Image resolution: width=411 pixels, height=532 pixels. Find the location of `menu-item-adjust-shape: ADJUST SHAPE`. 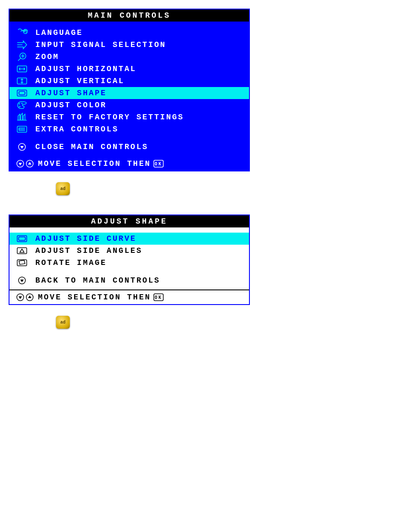

menu-item-adjust-shape: ADJUST SHAPE is located at coordinates (129, 93).